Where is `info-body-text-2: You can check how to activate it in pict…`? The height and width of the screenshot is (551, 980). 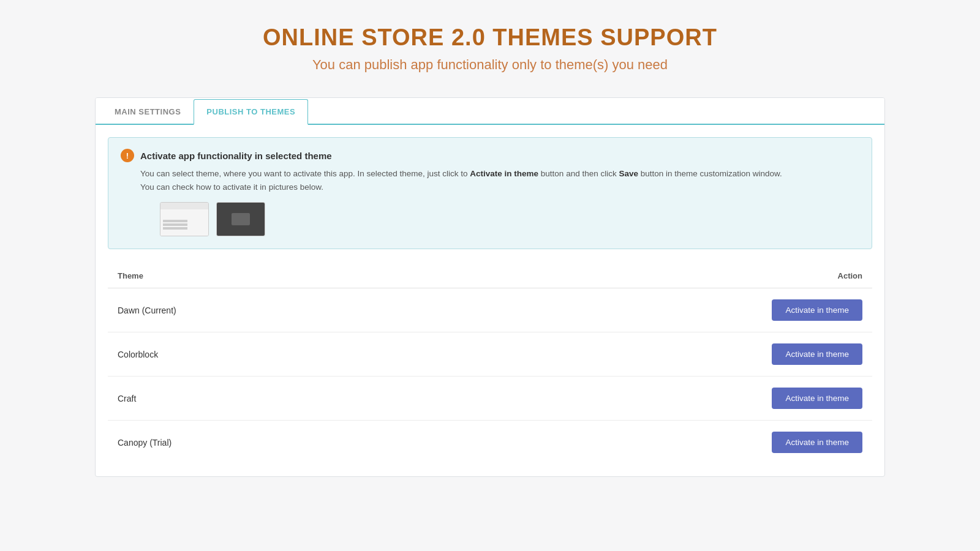
info-body-text-2: You can check how to activate it in pict… is located at coordinates (232, 187).